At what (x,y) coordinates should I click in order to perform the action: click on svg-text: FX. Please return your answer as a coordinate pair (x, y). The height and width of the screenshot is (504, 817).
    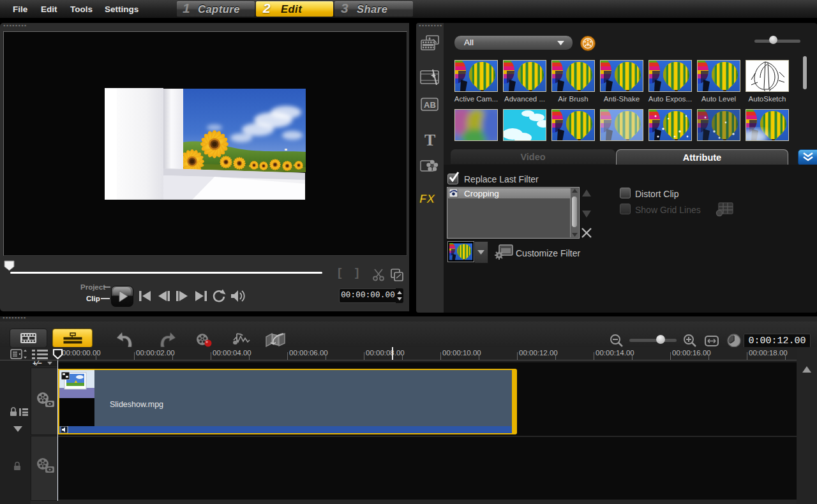
    Looking at the image, I should click on (428, 199).